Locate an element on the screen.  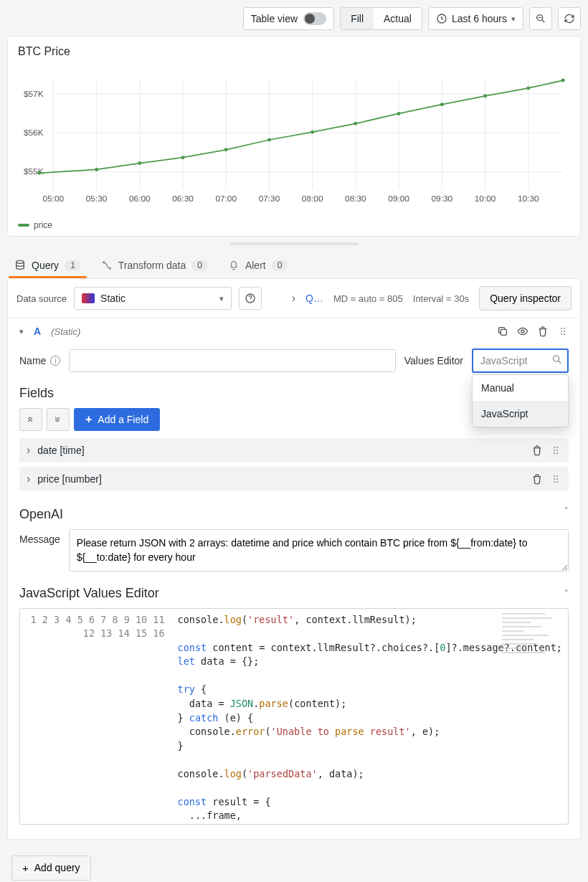
md-meta: MD = auto = 805 is located at coordinates (369, 298).